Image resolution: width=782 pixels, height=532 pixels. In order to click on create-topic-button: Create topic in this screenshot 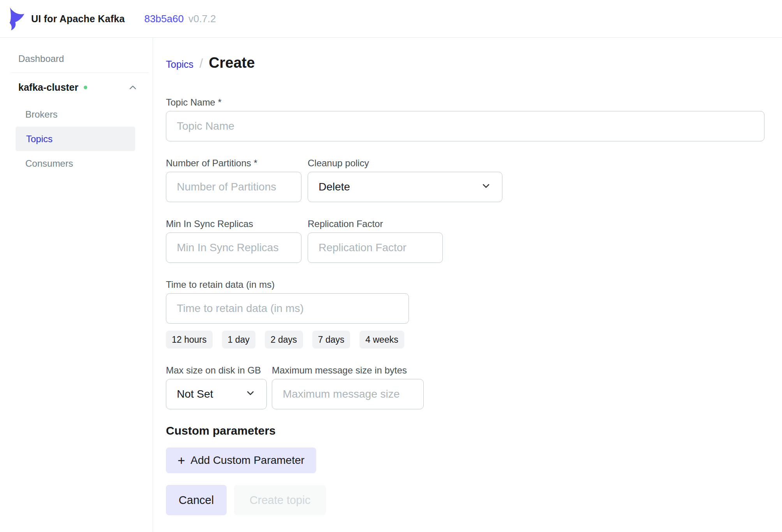, I will do `click(280, 500)`.